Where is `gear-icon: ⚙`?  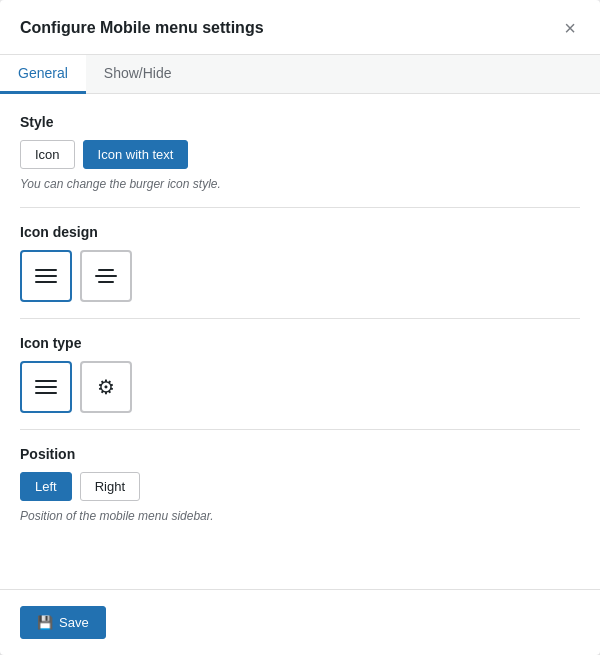 gear-icon: ⚙ is located at coordinates (106, 387).